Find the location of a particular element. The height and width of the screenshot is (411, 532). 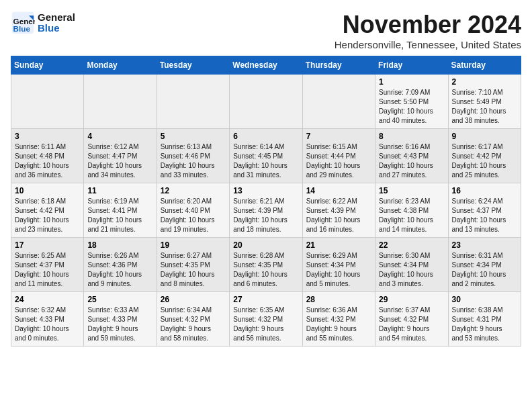

day-number: 3 is located at coordinates (47, 136).